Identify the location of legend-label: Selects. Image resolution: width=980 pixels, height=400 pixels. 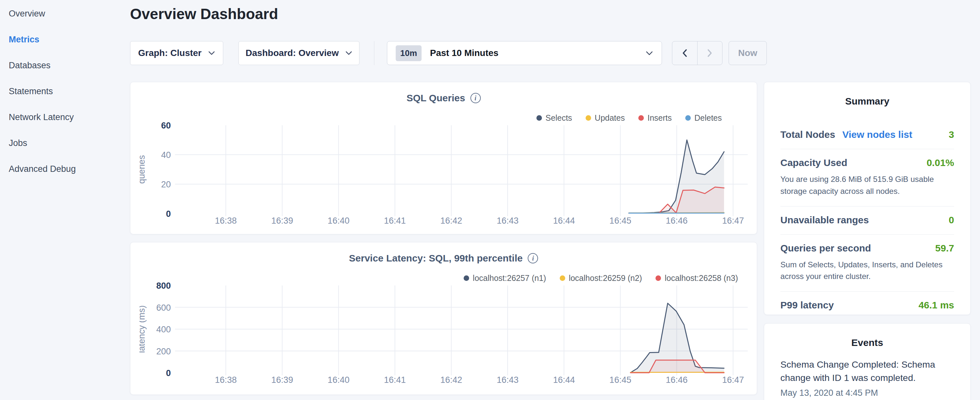
(559, 118).